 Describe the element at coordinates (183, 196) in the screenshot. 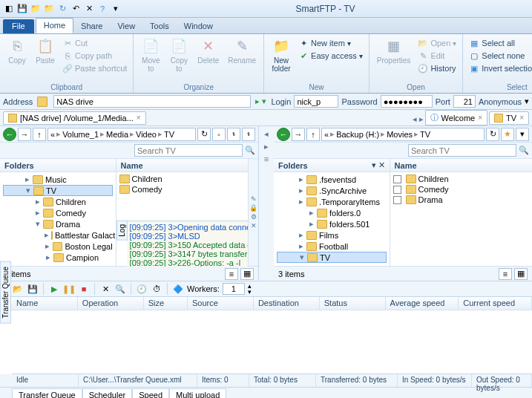

I see `left-file-list: ChildrenComedy` at that location.